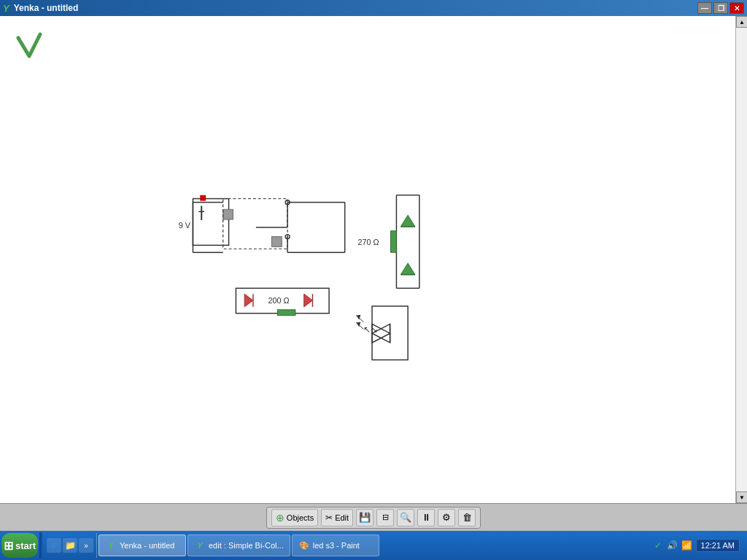 The height and width of the screenshot is (560, 747). Describe the element at coordinates (54, 545) in the screenshot. I see `quick-launch-ie: e` at that location.